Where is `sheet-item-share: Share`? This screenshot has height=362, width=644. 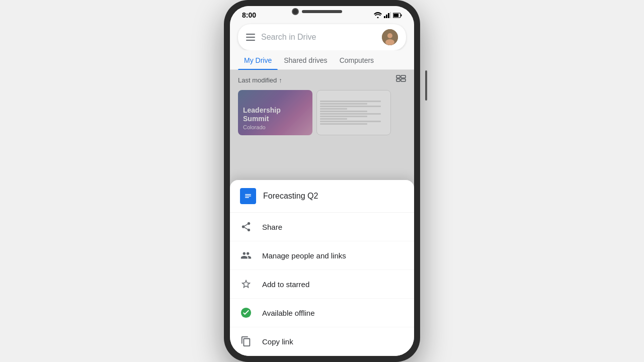 sheet-item-share: Share is located at coordinates (322, 227).